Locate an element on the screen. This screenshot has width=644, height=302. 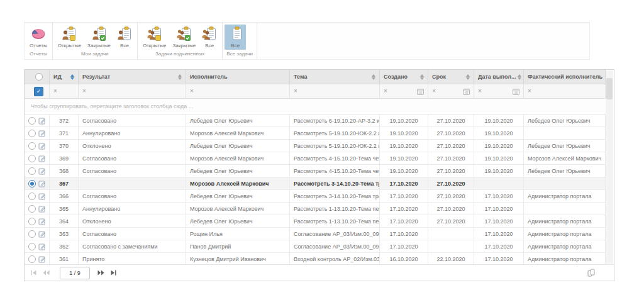
subordinate-tasks-all-button: Все is located at coordinates (209, 37).